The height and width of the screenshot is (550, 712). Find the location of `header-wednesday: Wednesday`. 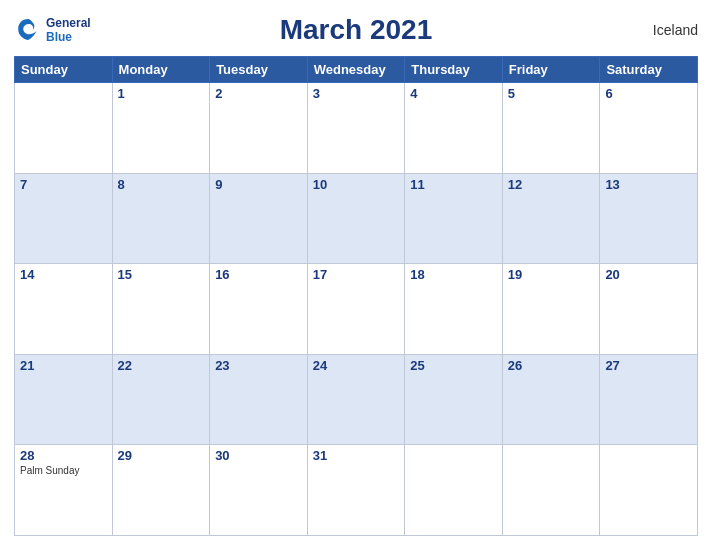

header-wednesday: Wednesday is located at coordinates (356, 70).